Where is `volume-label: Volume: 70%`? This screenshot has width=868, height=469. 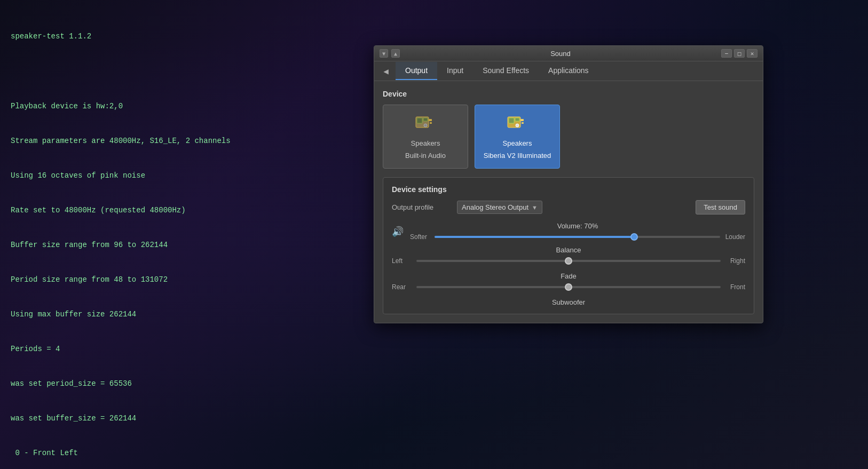 volume-label: Volume: 70% is located at coordinates (578, 226).